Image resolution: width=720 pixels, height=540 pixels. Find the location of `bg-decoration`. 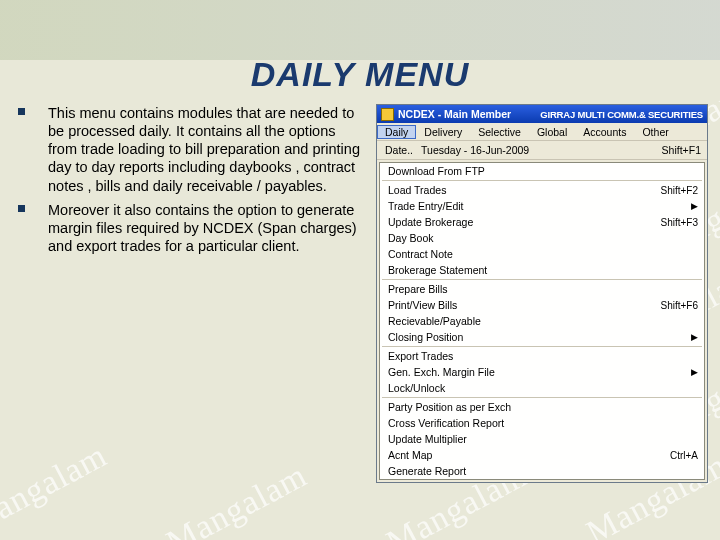

bg-decoration is located at coordinates (360, 30).